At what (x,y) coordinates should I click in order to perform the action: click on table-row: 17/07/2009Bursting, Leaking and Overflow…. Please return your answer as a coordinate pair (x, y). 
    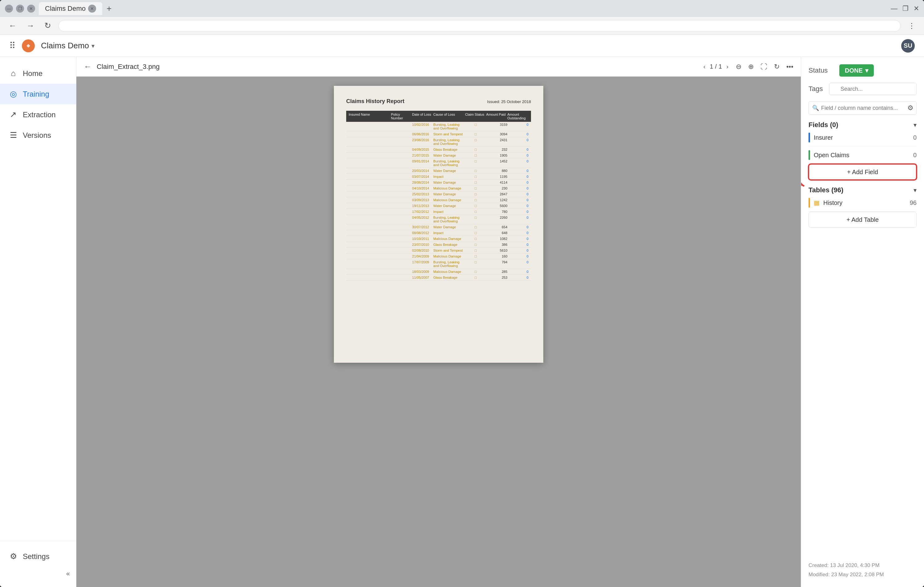
    Looking at the image, I should click on (439, 264).